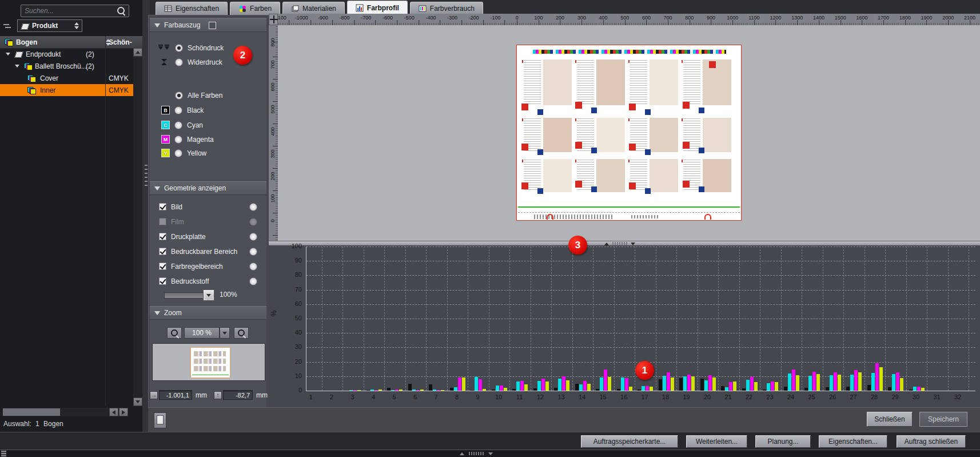 The image size is (980, 457). I want to click on spinner-arrows-icon, so click(77, 26).